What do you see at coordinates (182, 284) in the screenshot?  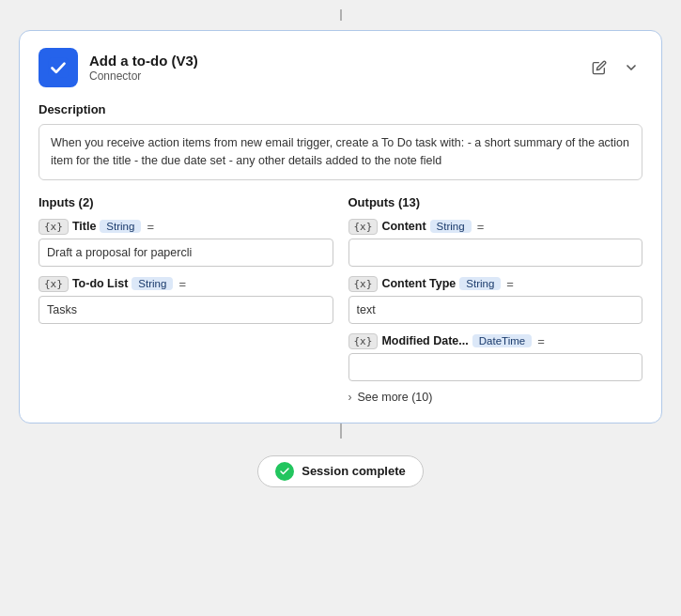 I see `input-eq-todolist: =` at bounding box center [182, 284].